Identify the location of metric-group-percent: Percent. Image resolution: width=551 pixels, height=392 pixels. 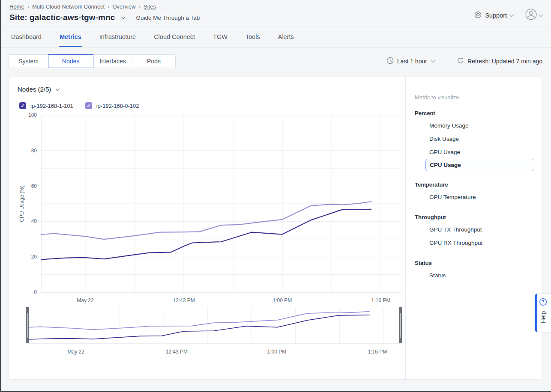
(475, 113).